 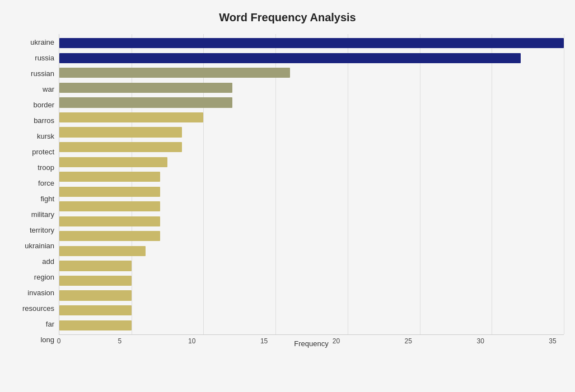 What do you see at coordinates (311, 310) in the screenshot?
I see `bar-row-far` at bounding box center [311, 310].